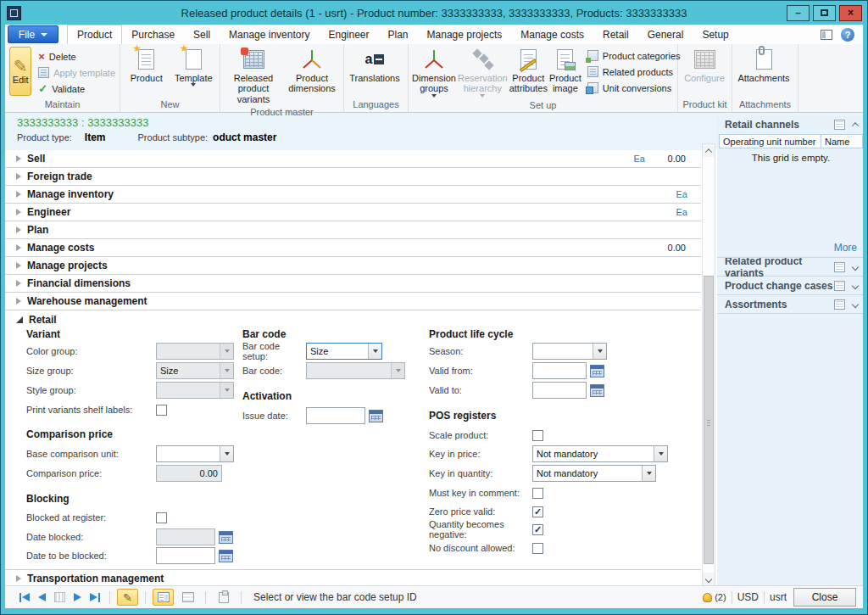 The height and width of the screenshot is (615, 868). Describe the element at coordinates (353, 319) in the screenshot. I see `section-retail: Retail` at that location.